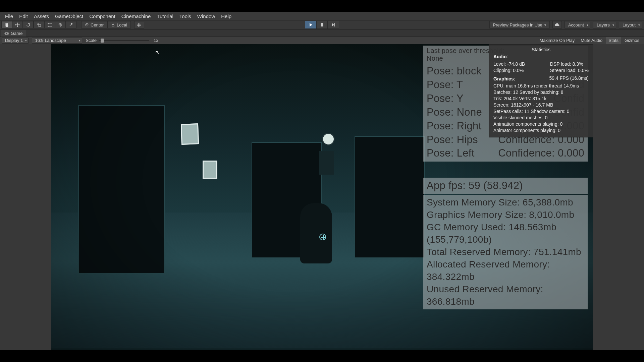 Image resolution: width=644 pixels, height=362 pixels. I want to click on move-icon, so click(17, 25).